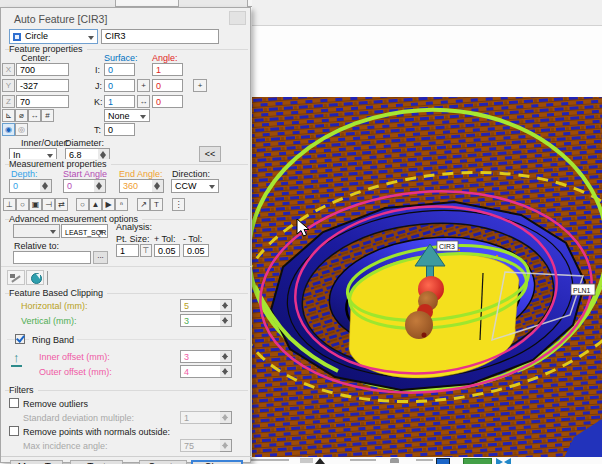  Describe the element at coordinates (167, 250) in the screenshot. I see `plus-tol-input: 0.05` at that location.